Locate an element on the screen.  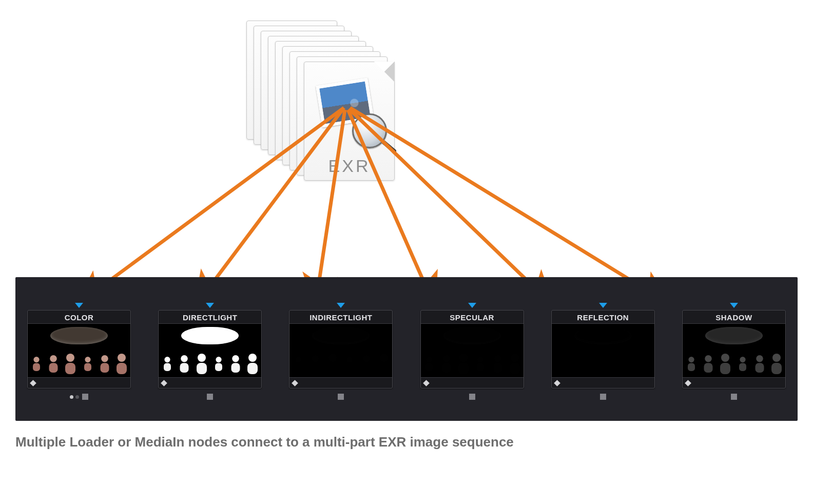
loader-node: INDIRECTLIGHT is located at coordinates (341, 349).